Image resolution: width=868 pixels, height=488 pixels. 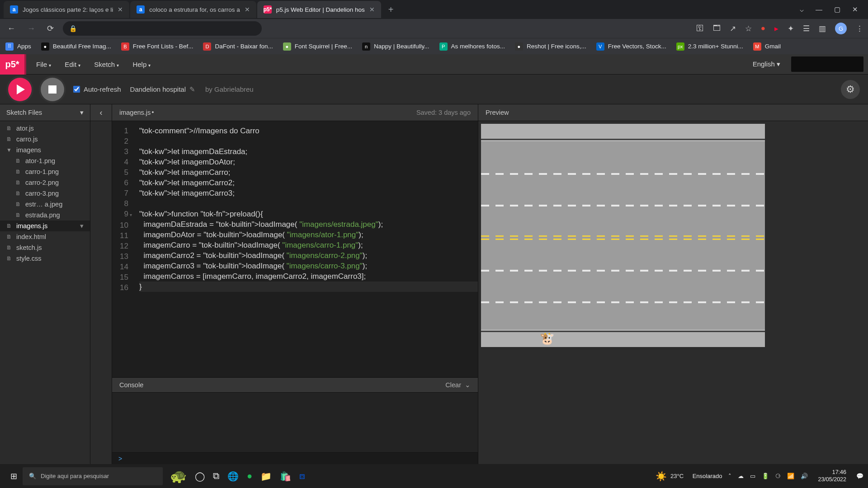 I want to click on language-select: English ▾, so click(x=767, y=64).